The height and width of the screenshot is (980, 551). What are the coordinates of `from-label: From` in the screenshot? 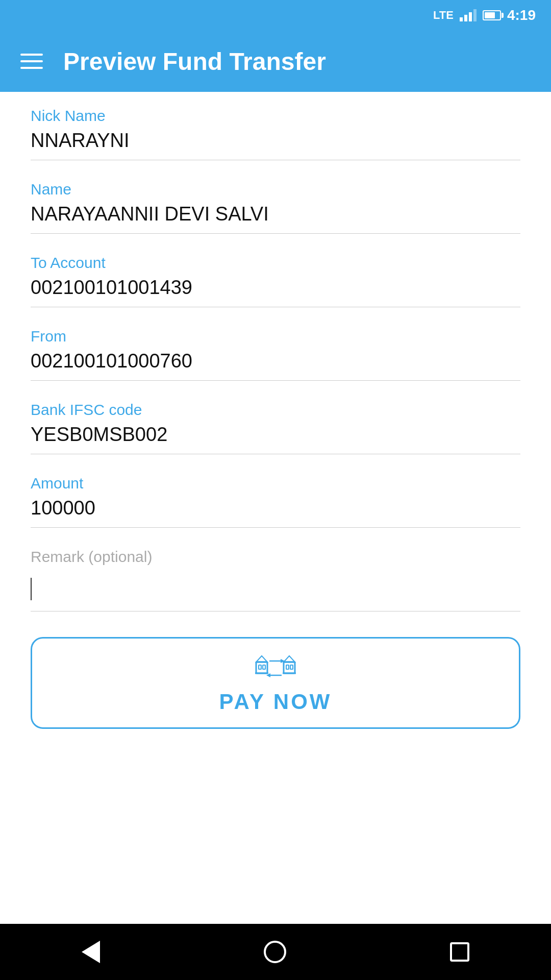 It's located at (276, 336).